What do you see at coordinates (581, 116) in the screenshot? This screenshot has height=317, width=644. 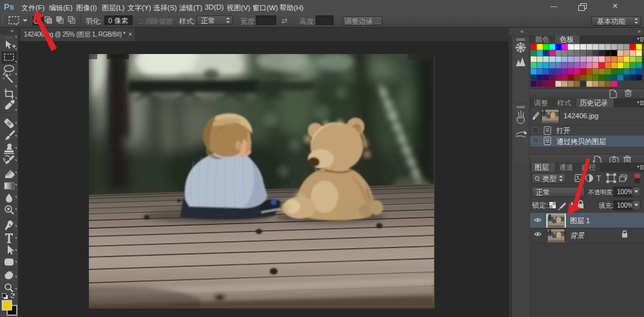 I see `svg-text: 142406.jpg` at bounding box center [581, 116].